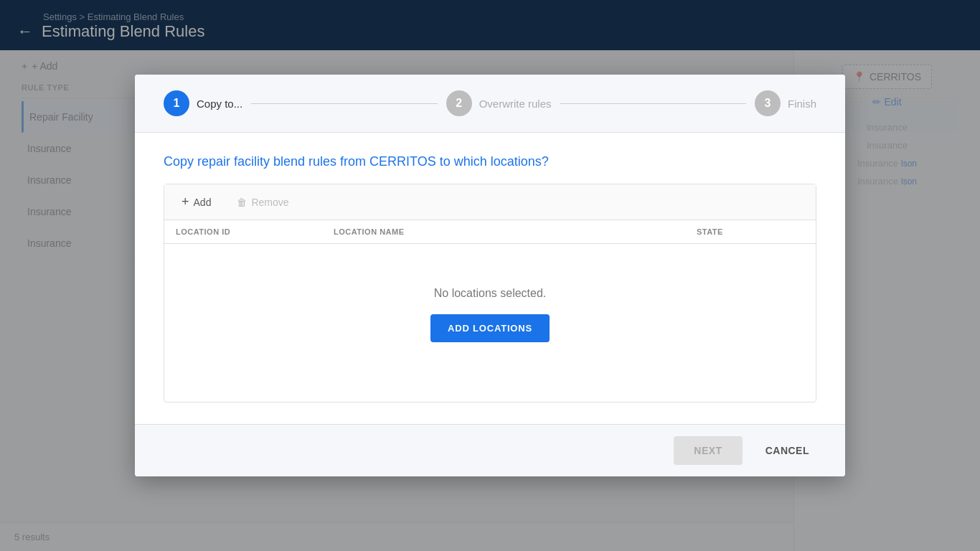 This screenshot has height=551, width=980. I want to click on no-locations-message: No locations selected., so click(491, 293).